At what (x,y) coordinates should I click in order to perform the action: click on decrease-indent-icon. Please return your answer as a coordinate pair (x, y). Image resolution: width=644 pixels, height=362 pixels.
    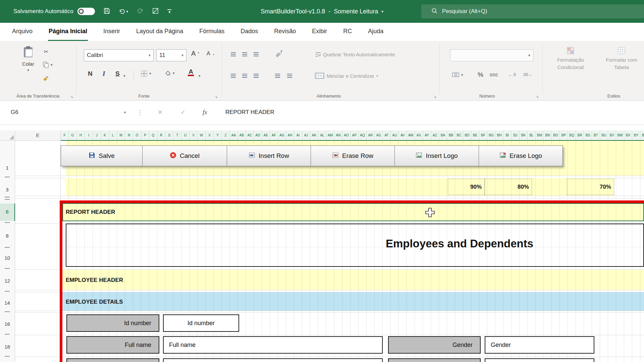
    Looking at the image, I should click on (278, 76).